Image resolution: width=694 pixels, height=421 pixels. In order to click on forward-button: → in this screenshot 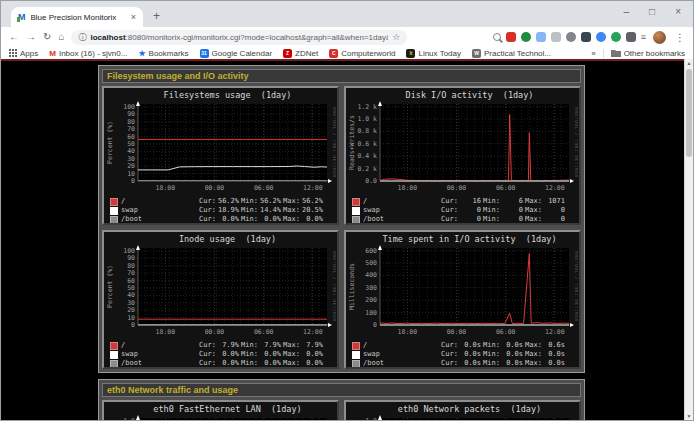, I will do `click(31, 37)`.